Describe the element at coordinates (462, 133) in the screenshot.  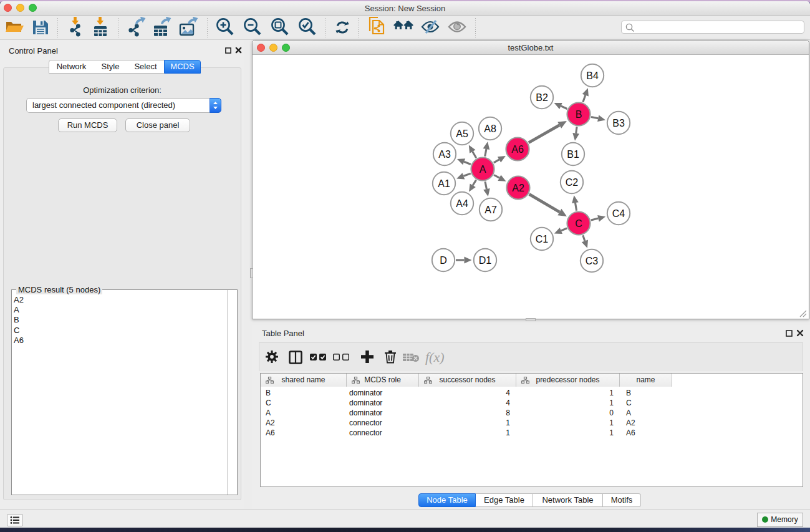
I see `svg-text: A5` at that location.